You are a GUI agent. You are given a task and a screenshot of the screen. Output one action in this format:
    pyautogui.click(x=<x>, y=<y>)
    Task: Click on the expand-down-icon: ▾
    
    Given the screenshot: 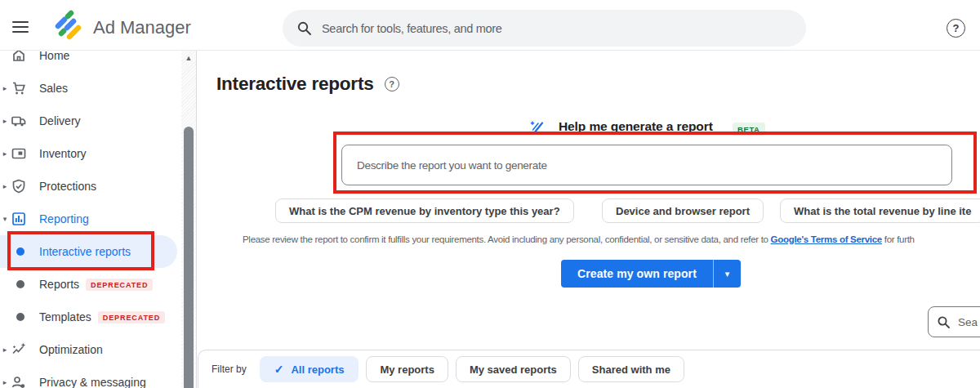 What is the action you would take?
    pyautogui.click(x=5, y=219)
    